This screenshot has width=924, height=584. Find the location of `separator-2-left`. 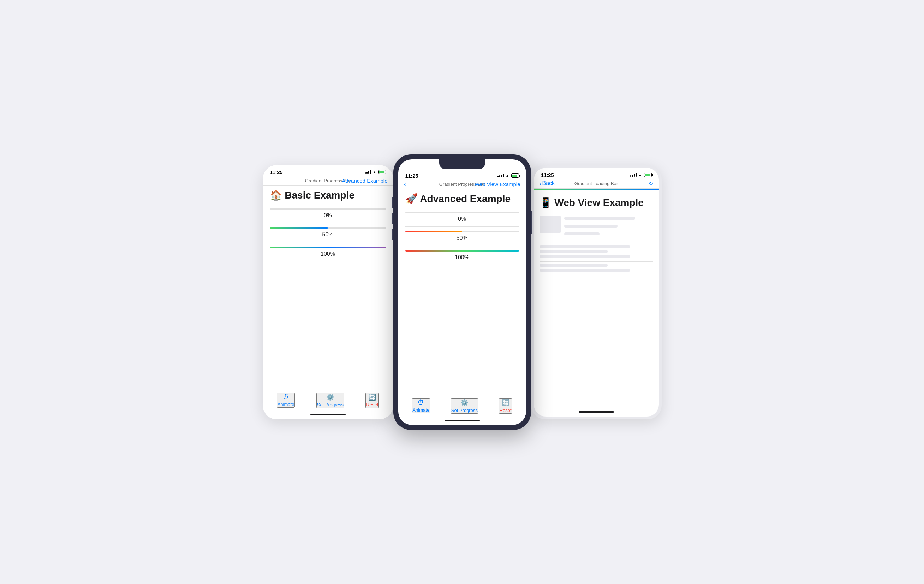

separator-2-left is located at coordinates (328, 242).